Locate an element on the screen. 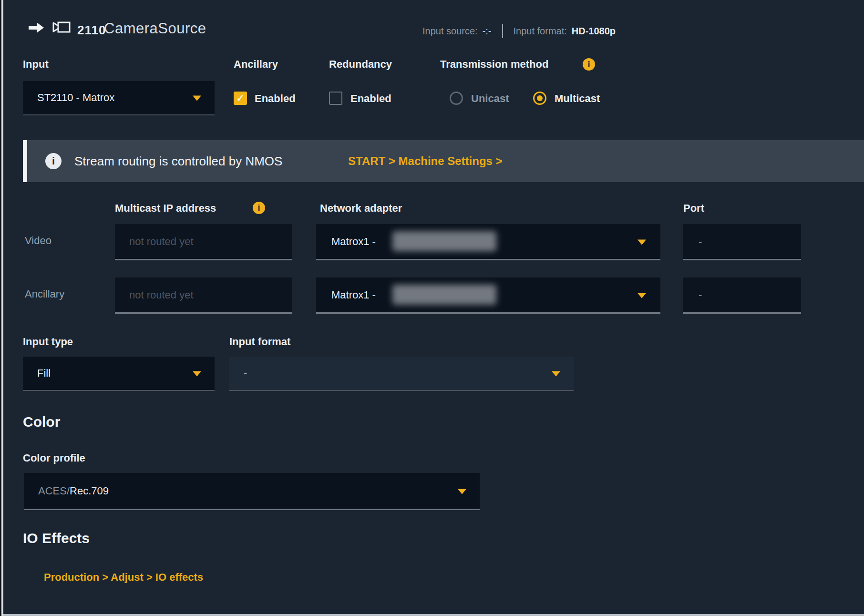 The width and height of the screenshot is (864, 616). machine-settings-link: START > Machine Settings > is located at coordinates (425, 161).